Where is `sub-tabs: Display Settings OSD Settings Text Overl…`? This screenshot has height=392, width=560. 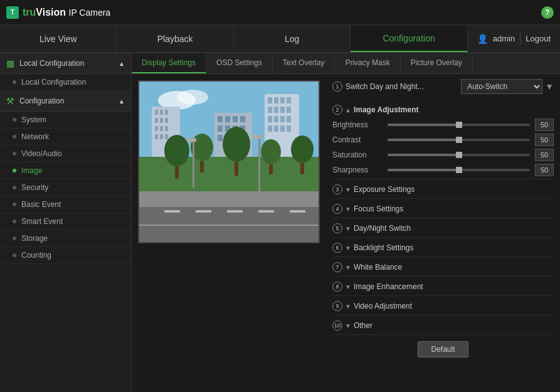 sub-tabs: Display Settings OSD Settings Text Overl… is located at coordinates (346, 64).